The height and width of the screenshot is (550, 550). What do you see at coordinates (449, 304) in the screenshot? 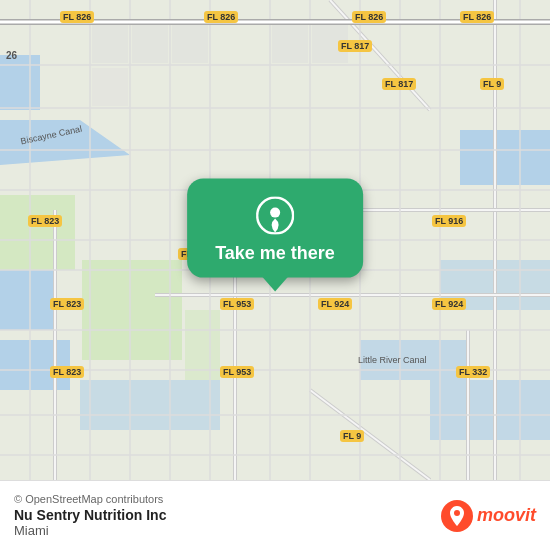
I see `road-label-fl924-2: FL 924` at bounding box center [449, 304].